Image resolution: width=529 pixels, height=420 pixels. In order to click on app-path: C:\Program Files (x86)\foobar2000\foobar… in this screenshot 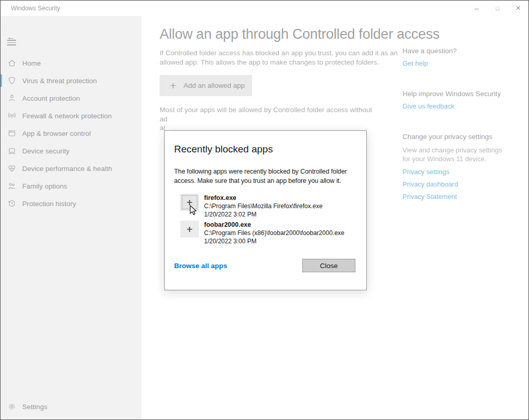, I will do `click(274, 233)`.